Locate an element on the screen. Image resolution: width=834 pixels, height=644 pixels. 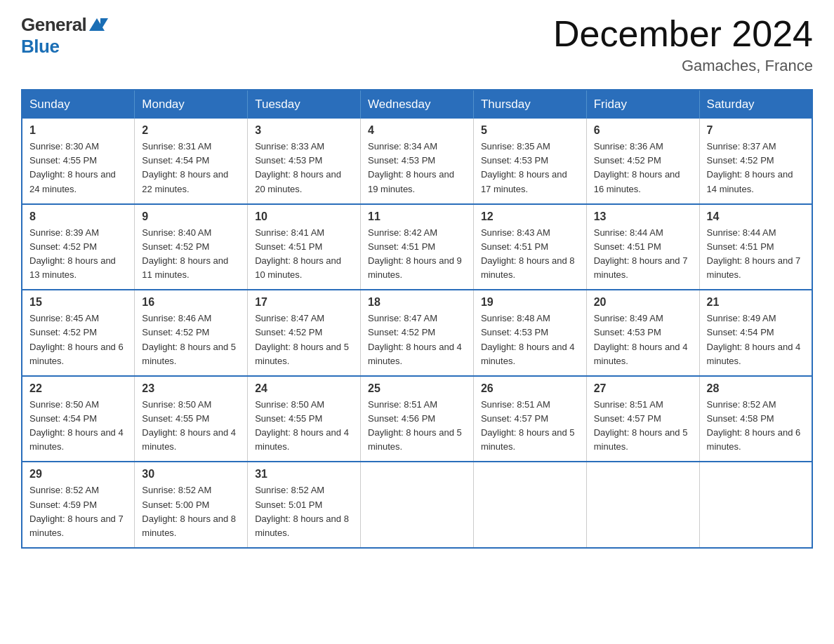
table-row: 6Sunrise: 8:36 AMSunset: 4:52 PMDaylight… is located at coordinates (643, 161).